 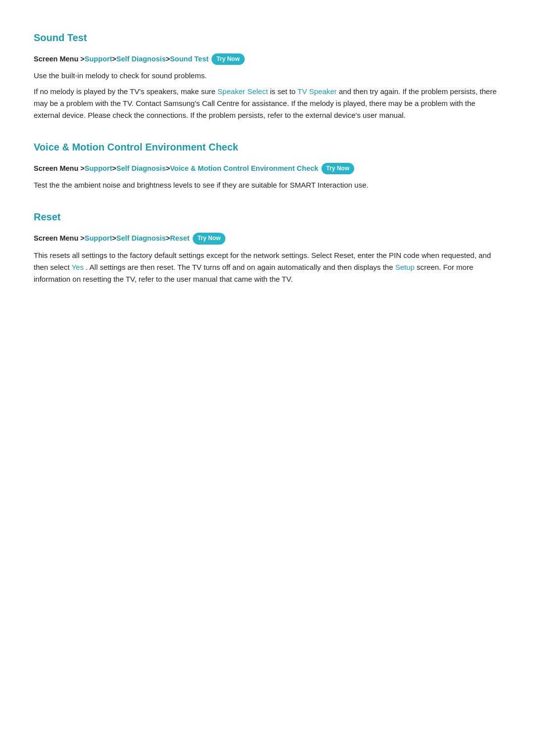 I want to click on reset-breadcrumb-reset: Reset, so click(x=180, y=239).